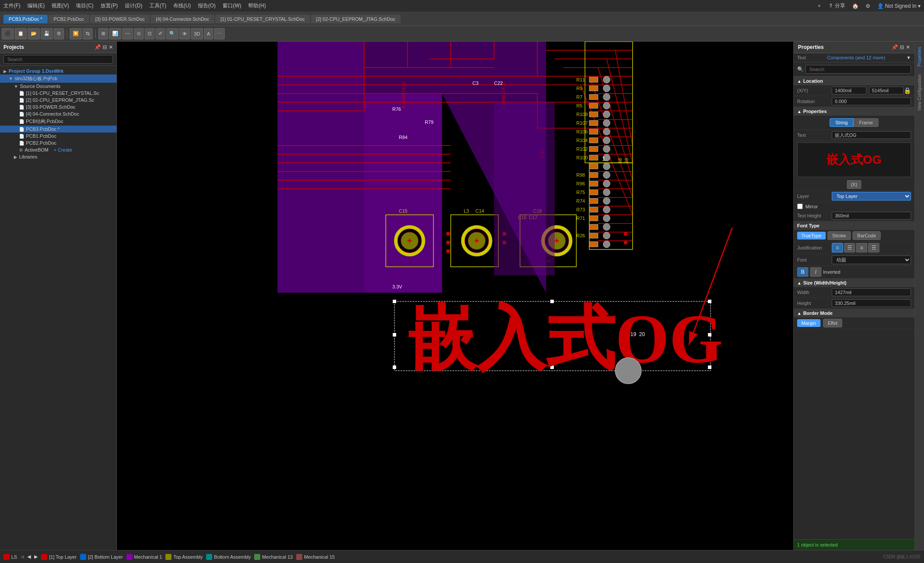  Describe the element at coordinates (809, 323) in the screenshot. I see `margin-btn: Margin` at that location.